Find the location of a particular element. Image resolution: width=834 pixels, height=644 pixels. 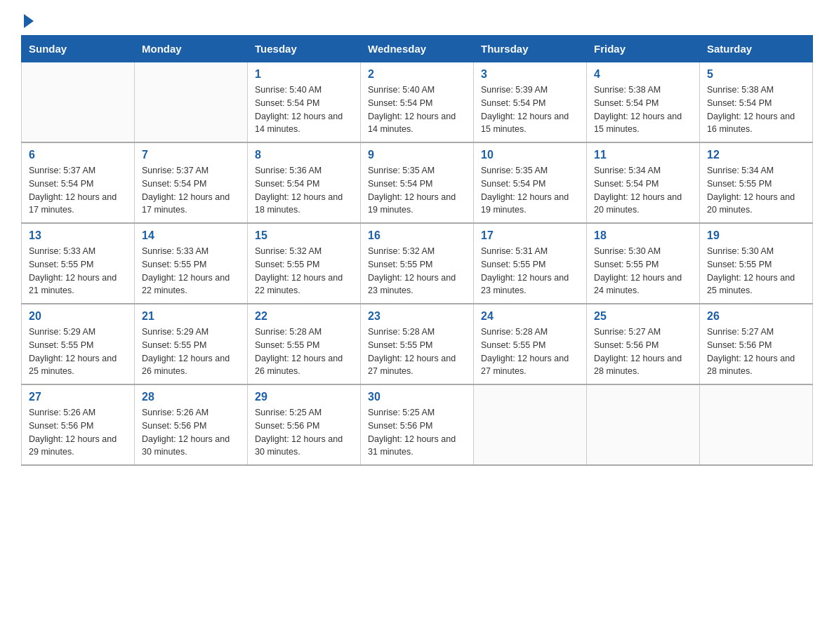

week-row-1: 1Sunrise: 5:40 AMSunset: 5:54 PMDaylight… is located at coordinates (417, 102).